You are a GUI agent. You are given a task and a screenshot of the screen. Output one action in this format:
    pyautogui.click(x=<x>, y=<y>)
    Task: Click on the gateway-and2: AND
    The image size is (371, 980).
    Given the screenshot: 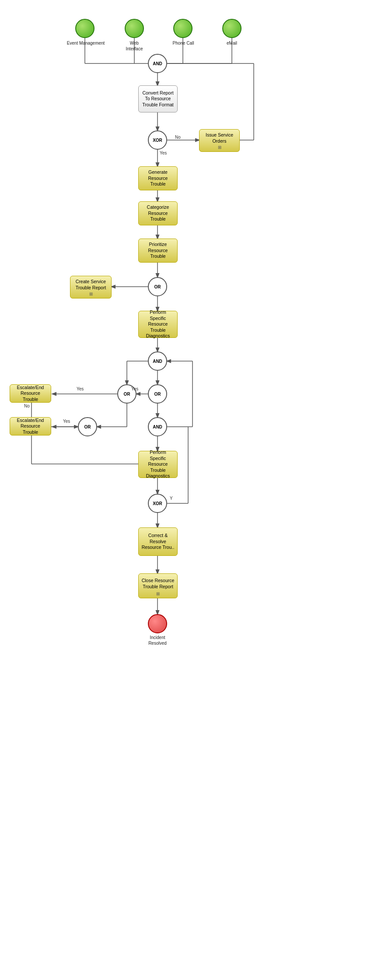 What is the action you would take?
    pyautogui.click(x=158, y=361)
    